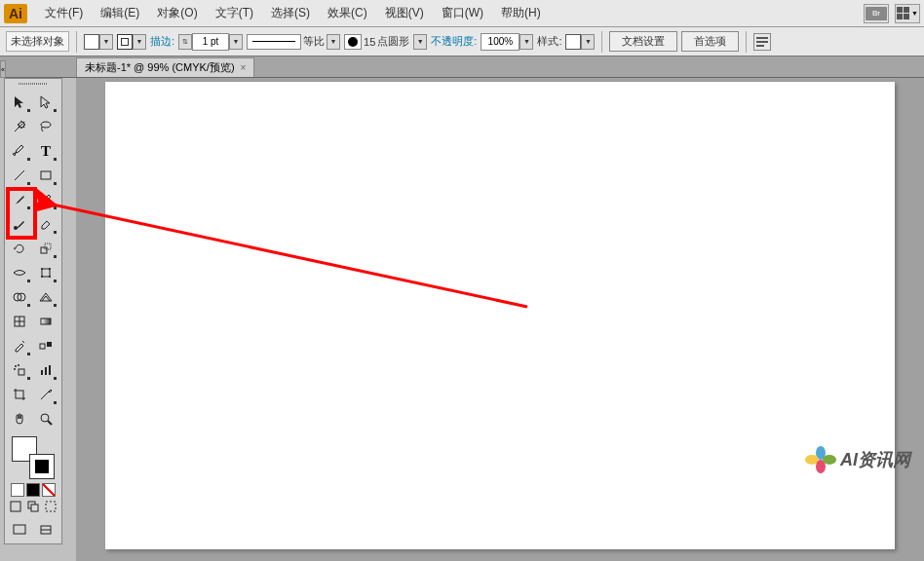 This screenshot has width=924, height=561. I want to click on opacity-control: ▼, so click(507, 42).